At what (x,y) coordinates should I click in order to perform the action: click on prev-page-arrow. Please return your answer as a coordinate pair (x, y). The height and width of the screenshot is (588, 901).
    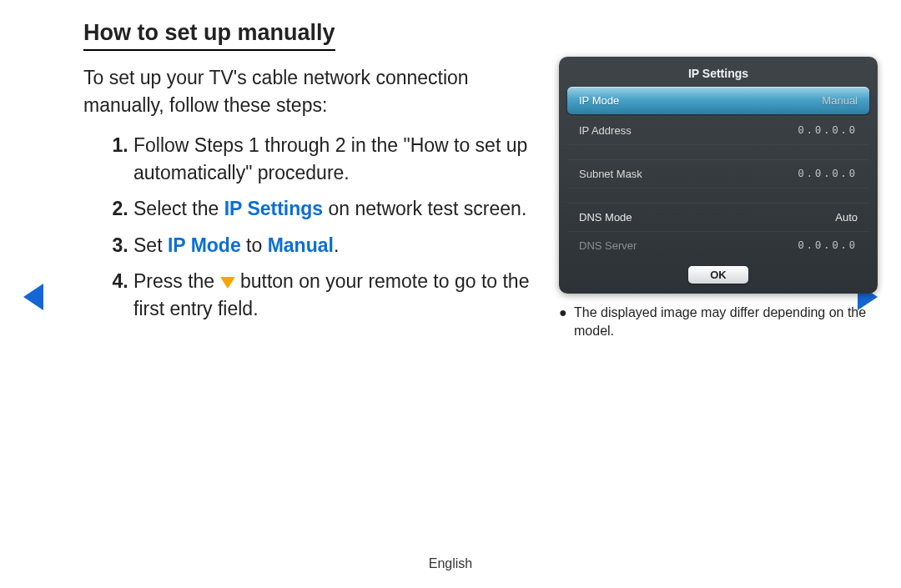
    Looking at the image, I should click on (33, 297).